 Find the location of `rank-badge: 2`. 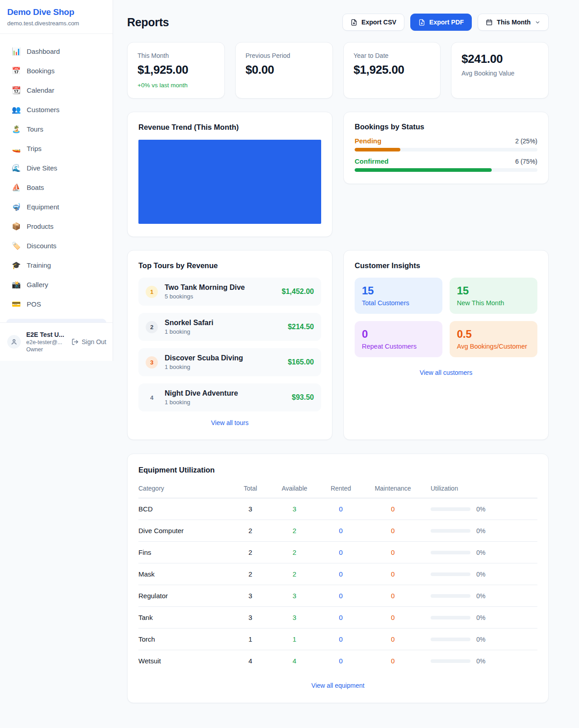

rank-badge: 2 is located at coordinates (152, 327).